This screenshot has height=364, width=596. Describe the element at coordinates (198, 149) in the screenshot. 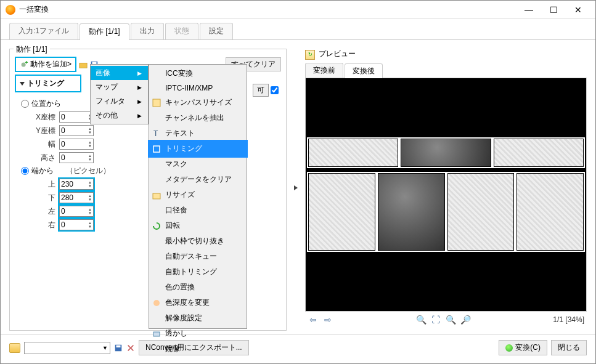

I see `menu-item-trimming: トリミング` at that location.